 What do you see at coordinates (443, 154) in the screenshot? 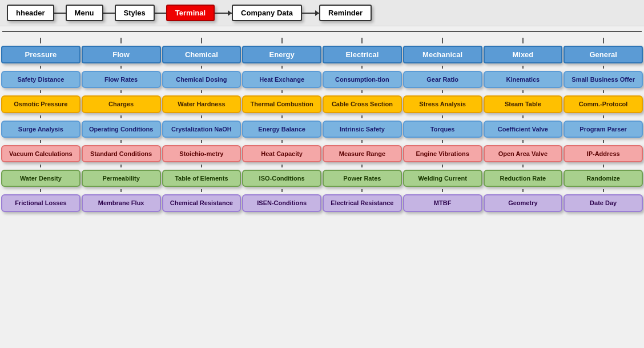
I see `card-engine-vibrations: Engine Vibrations` at bounding box center [443, 154].